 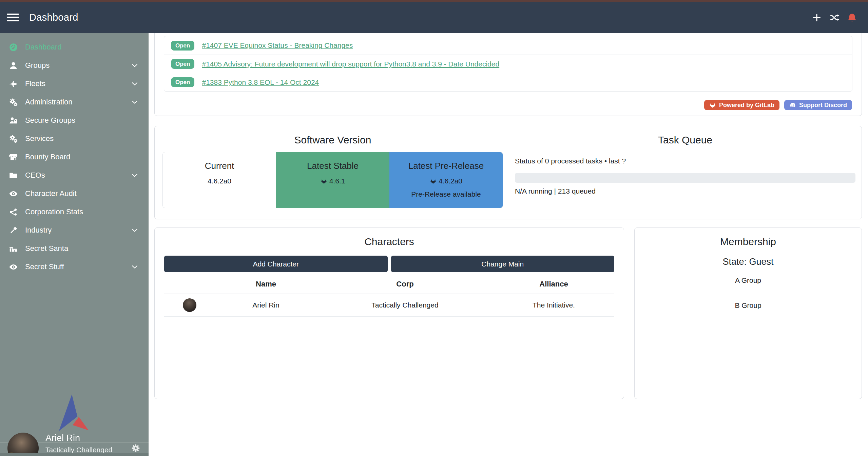 What do you see at coordinates (14, 231) in the screenshot?
I see `hammer-icon` at bounding box center [14, 231].